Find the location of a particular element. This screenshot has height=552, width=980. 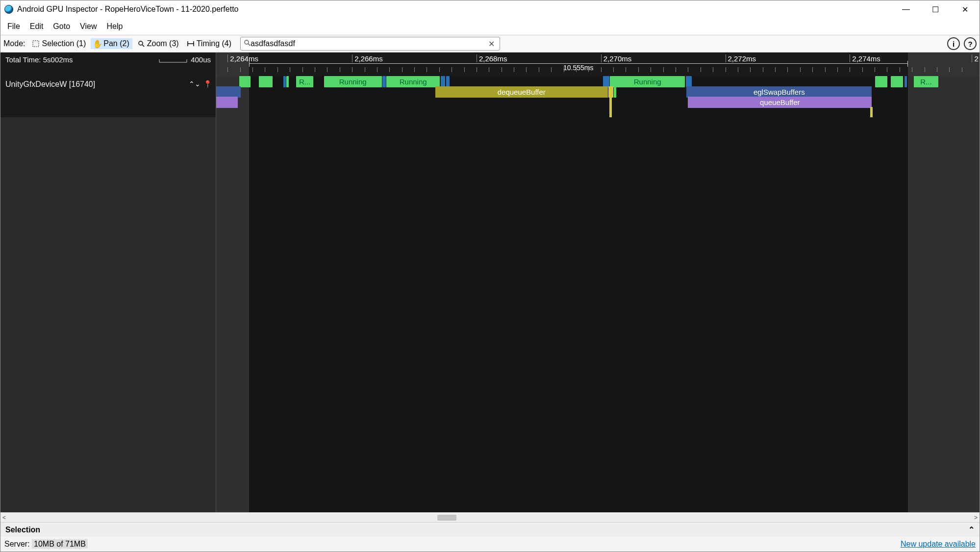

time-ruler: 2,264ms2,266ms2,268ms2,270ms2,272ms2,274… is located at coordinates (598, 64).